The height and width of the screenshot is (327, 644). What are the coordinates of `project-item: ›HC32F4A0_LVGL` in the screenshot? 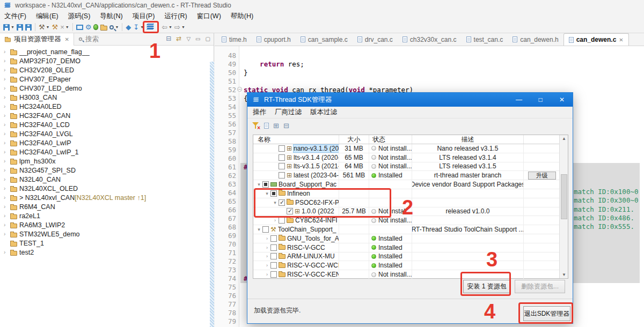 It's located at (105, 134).